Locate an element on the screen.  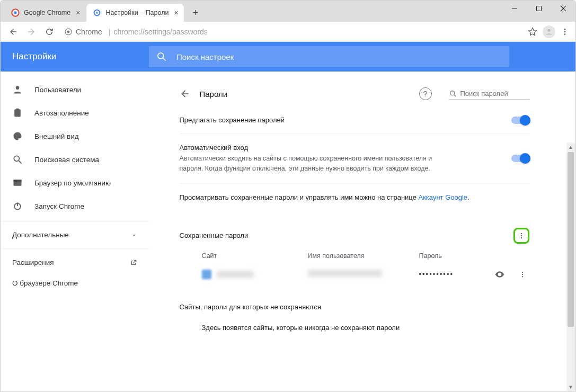
settings-favicon is located at coordinates (97, 13).